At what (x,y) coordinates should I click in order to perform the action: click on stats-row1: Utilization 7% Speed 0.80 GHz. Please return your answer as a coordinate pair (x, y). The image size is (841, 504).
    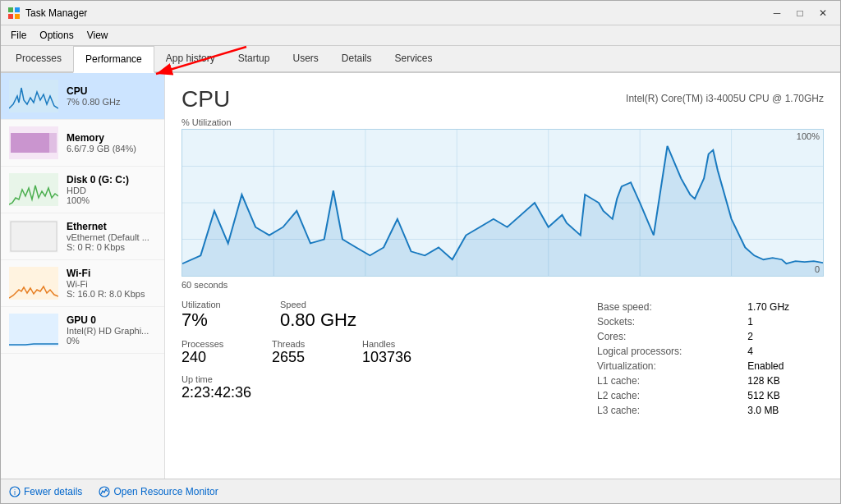
    Looking at the image, I should click on (379, 315).